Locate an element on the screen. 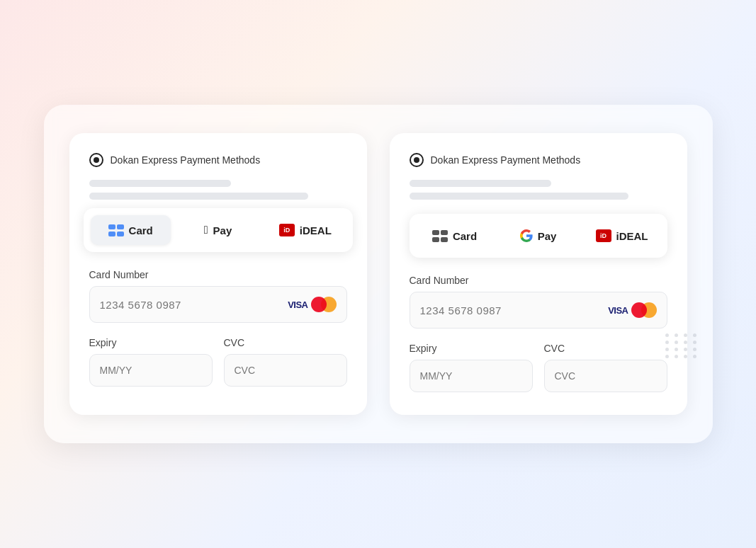 This screenshot has height=548, width=756. ideal-icon-right: iD is located at coordinates (604, 236).